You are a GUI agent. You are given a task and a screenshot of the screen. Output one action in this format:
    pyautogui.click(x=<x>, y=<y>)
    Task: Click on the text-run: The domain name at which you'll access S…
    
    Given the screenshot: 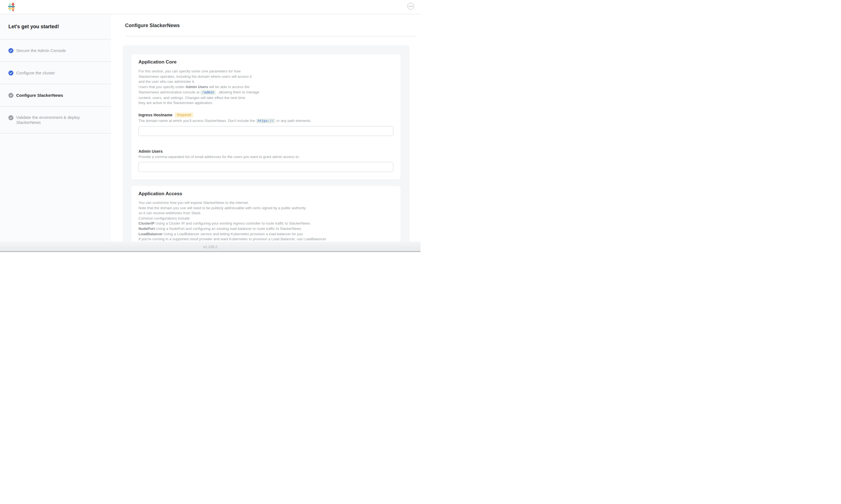 What is the action you would take?
    pyautogui.click(x=197, y=121)
    